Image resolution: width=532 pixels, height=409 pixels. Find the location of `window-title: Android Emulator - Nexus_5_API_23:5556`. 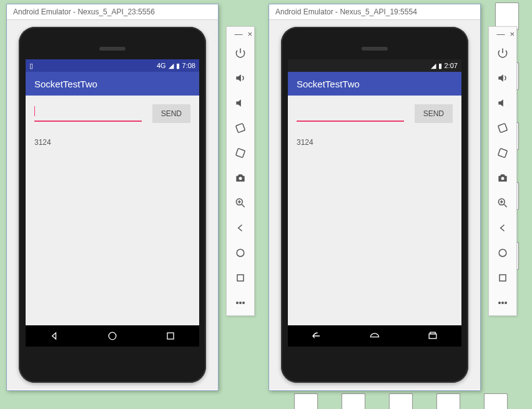

window-title: Android Emulator - Nexus_5_API_23:5556 is located at coordinates (112, 12).